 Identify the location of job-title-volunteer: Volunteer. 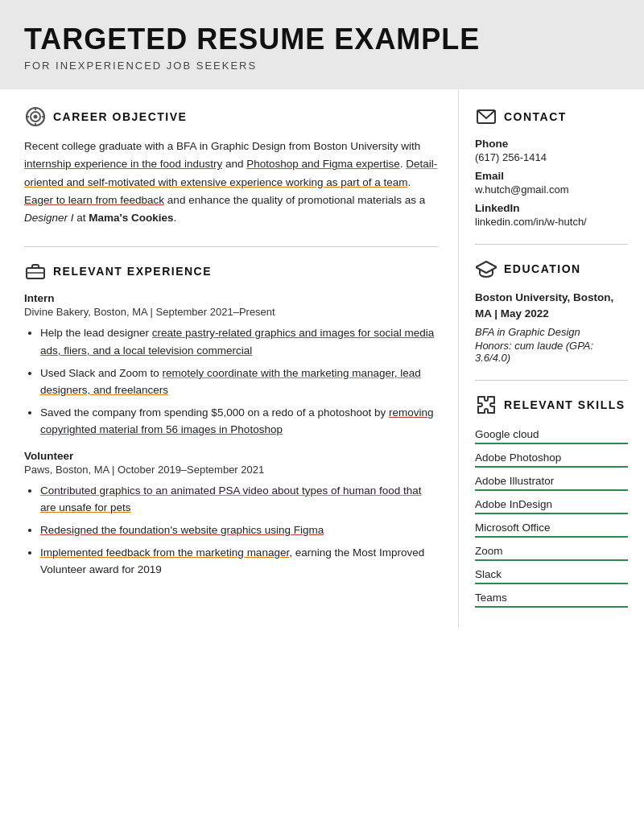
(232, 456).